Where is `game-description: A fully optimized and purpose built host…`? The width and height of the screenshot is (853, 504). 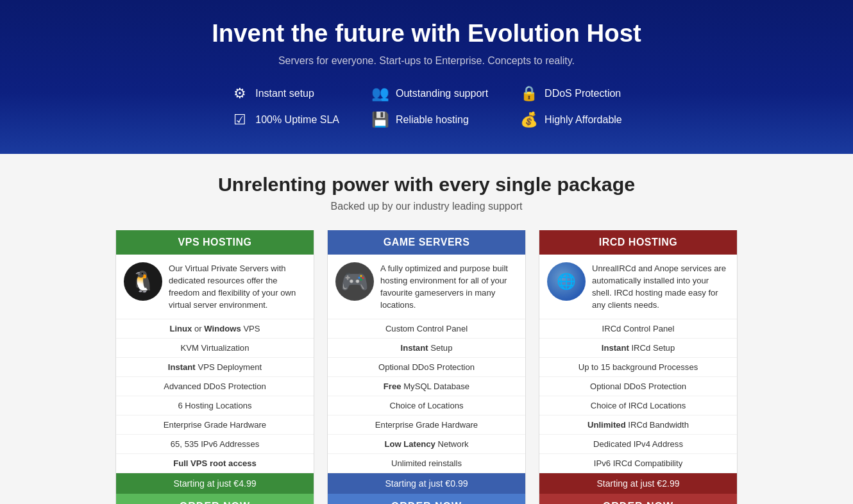
game-description: A fully optimized and purpose built host… is located at coordinates (449, 287).